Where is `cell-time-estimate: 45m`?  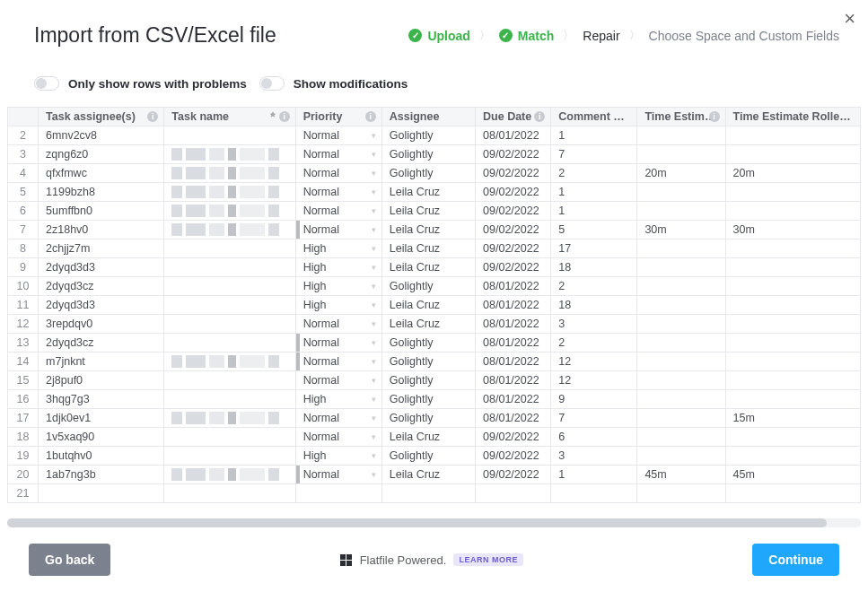 cell-time-estimate: 45m is located at coordinates (681, 475).